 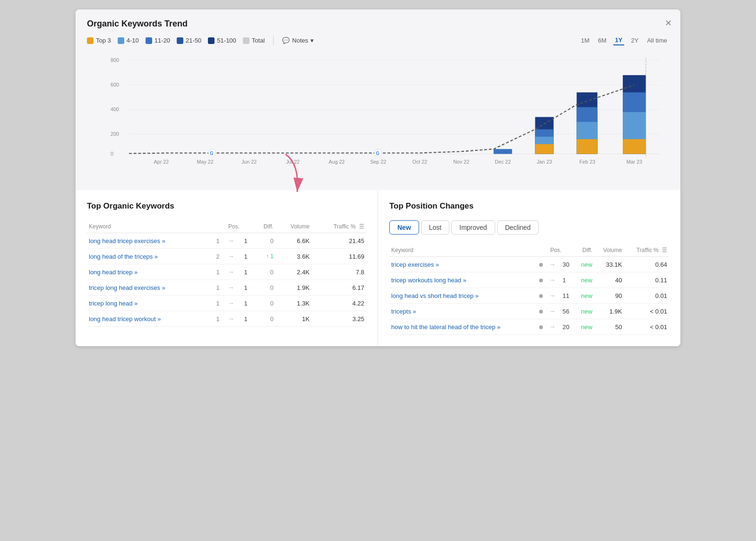 What do you see at coordinates (151, 272) in the screenshot?
I see `kw-cell: long head tricep »` at bounding box center [151, 272].